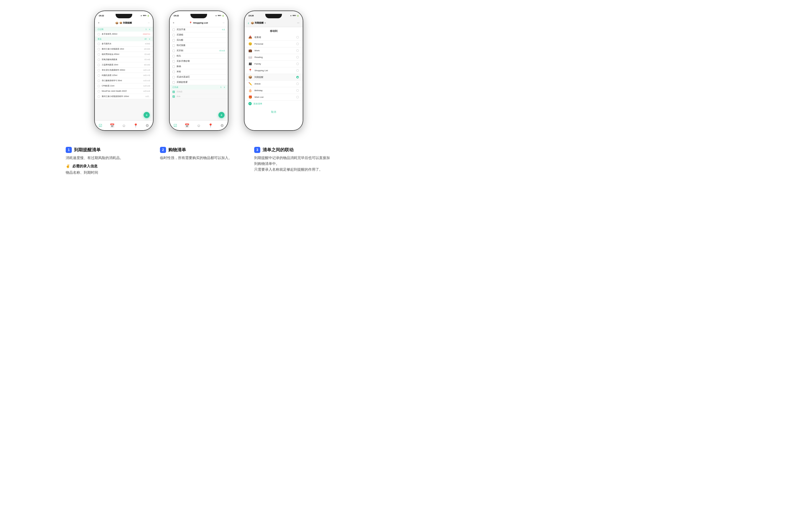 This screenshot has width=795, height=532. What do you see at coordinates (199, 82) in the screenshot?
I see `shopping-item: 买驱蚊喷雾` at bounding box center [199, 82].